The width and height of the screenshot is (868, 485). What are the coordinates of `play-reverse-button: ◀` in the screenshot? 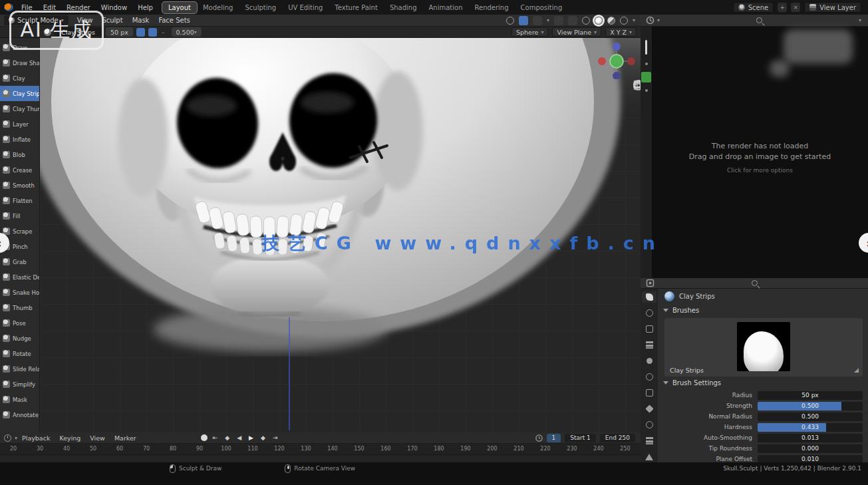 It's located at (239, 438).